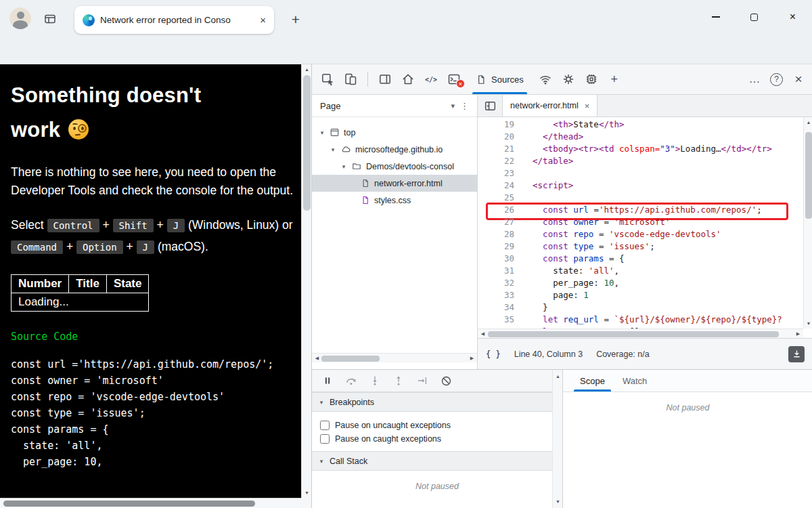 Image resolution: width=812 pixels, height=508 pixels. What do you see at coordinates (640, 283) in the screenshot?
I see `editor-line-32: 32 per_page: 10,` at bounding box center [640, 283].